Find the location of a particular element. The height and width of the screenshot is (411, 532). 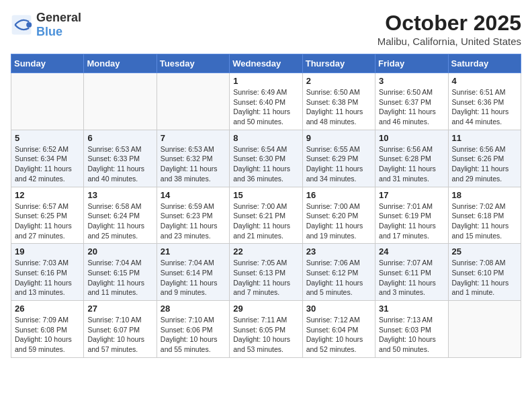

day-info: Sunrise: 7:04 AM Sunset: 6:14 PM Dayligh… is located at coordinates (193, 278).